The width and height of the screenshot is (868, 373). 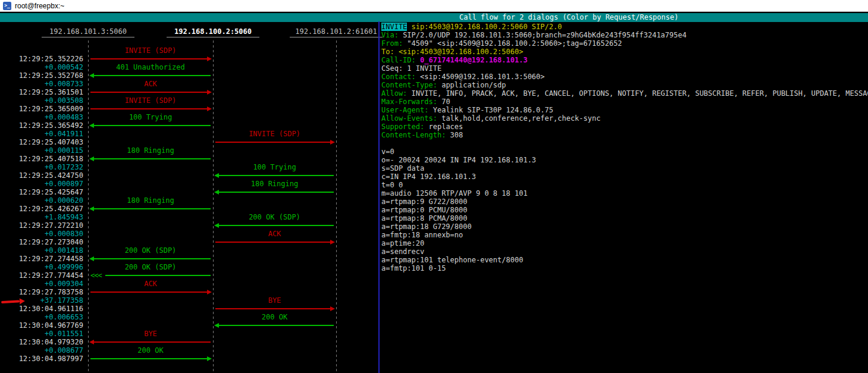 I want to click on sip-text-segment: c=IN IP4 192.168.101.3, so click(x=428, y=177).